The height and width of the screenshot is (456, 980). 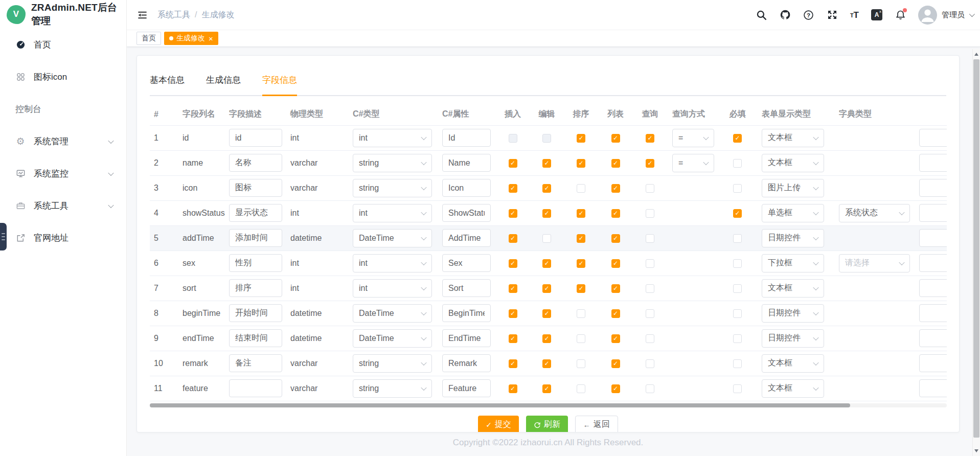 I want to click on refresh-button: 刷新, so click(x=547, y=424).